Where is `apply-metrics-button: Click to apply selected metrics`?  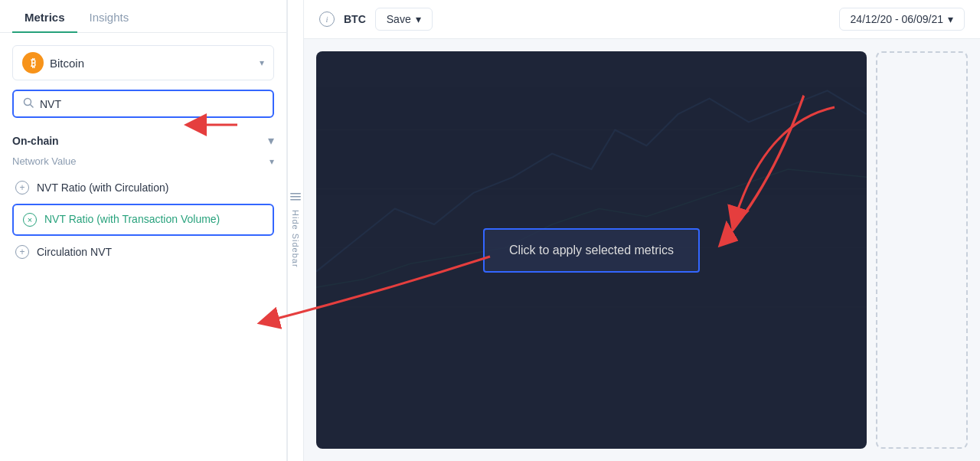
apply-metrics-button: Click to apply selected metrics is located at coordinates (591, 250).